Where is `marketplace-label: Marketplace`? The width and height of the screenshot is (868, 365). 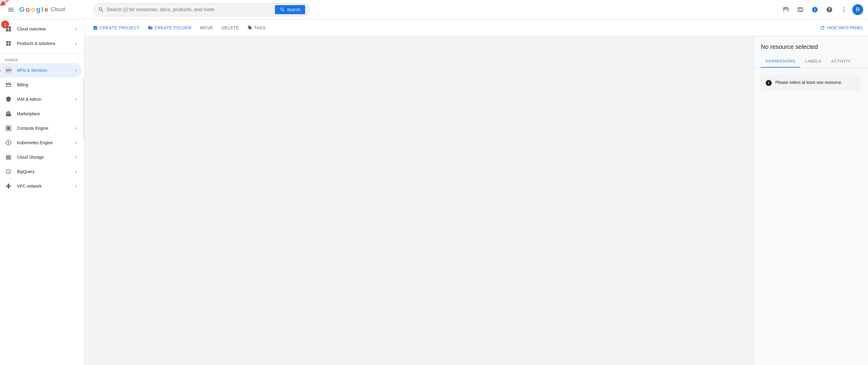 marketplace-label: Marketplace is located at coordinates (47, 114).